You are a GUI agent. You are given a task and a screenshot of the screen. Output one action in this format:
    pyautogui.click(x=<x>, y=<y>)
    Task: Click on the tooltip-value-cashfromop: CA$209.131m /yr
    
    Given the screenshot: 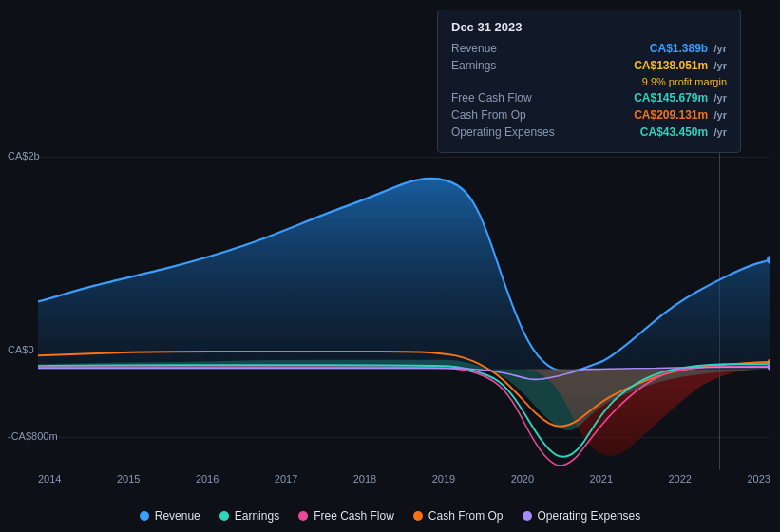 What is the action you would take?
    pyautogui.click(x=680, y=115)
    